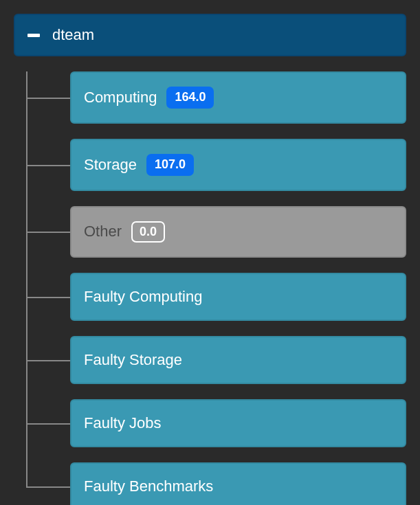 The height and width of the screenshot is (505, 420). I want to click on tree-child-row: Computing164.0, so click(216, 98).